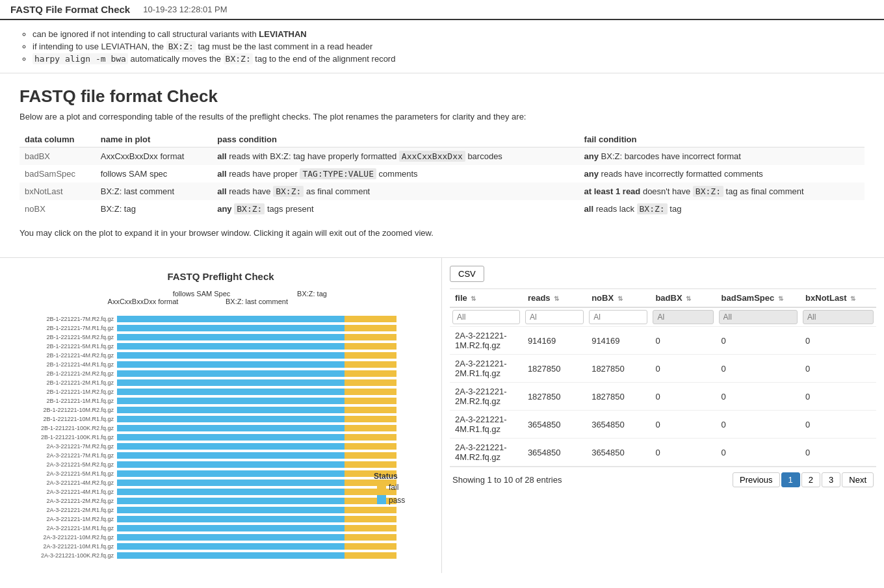 This screenshot has height=588, width=884. Describe the element at coordinates (386, 476) in the screenshot. I see `svg-text: Status` at that location.